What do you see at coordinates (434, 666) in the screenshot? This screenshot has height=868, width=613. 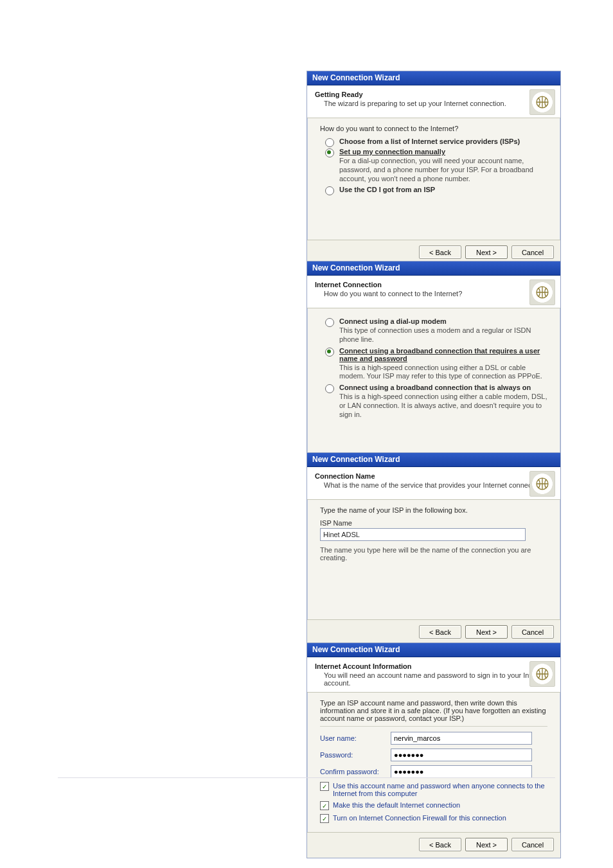 I see `header-title: Internet Account Information` at bounding box center [434, 666].